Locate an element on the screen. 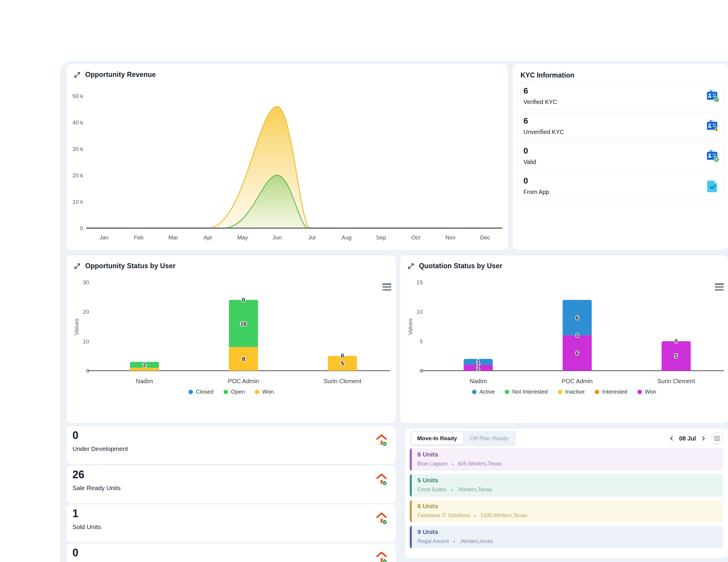  unit-project-name: Crest Suites is located at coordinates (432, 490).